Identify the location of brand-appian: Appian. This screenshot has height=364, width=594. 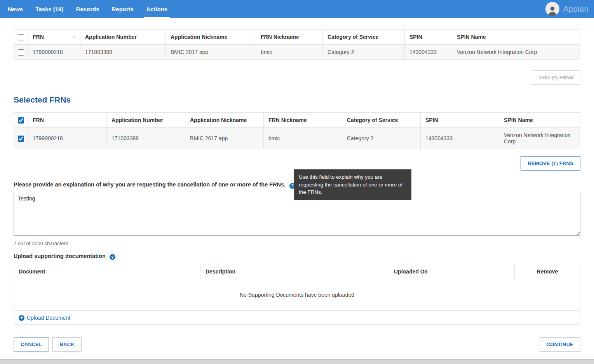
(576, 9).